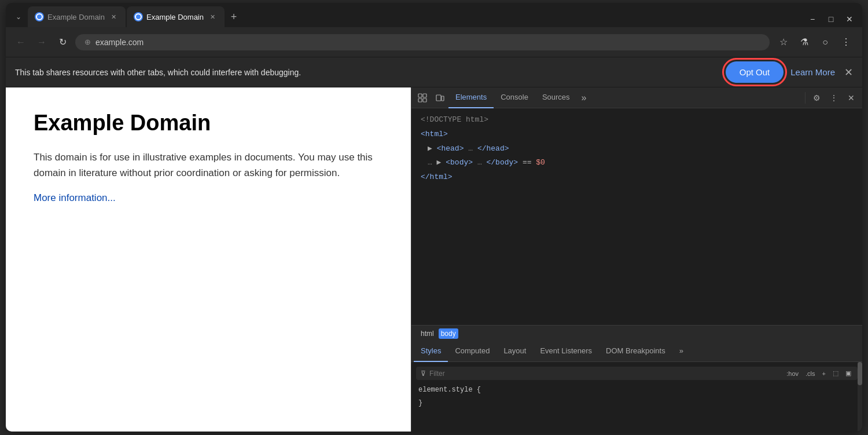  What do you see at coordinates (422, 42) in the screenshot?
I see `address-input: ⊕ example.com` at bounding box center [422, 42].